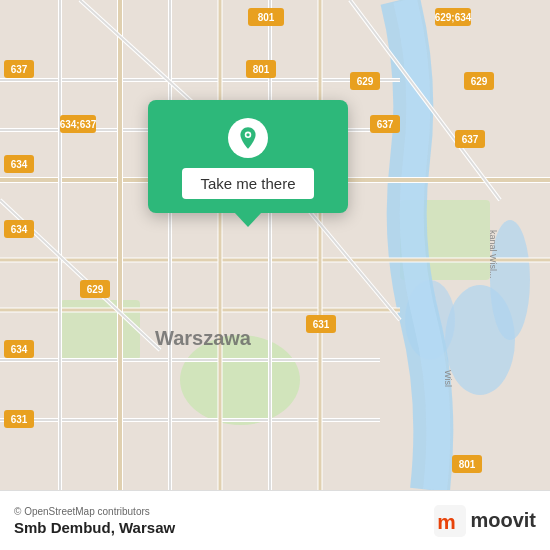 This screenshot has width=550, height=550. What do you see at coordinates (94, 512) in the screenshot?
I see `copyright-text: © OpenStreetMap contributors` at bounding box center [94, 512].